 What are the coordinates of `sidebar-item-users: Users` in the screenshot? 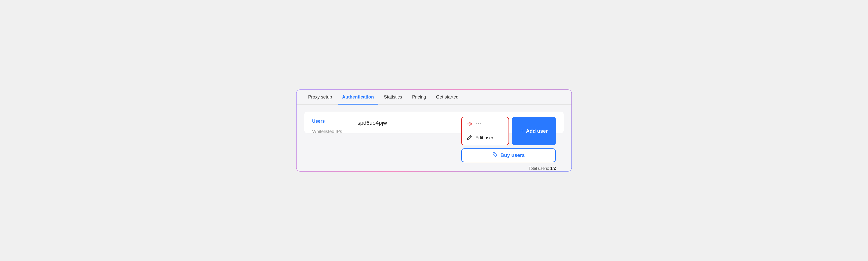 It's located at (327, 121).